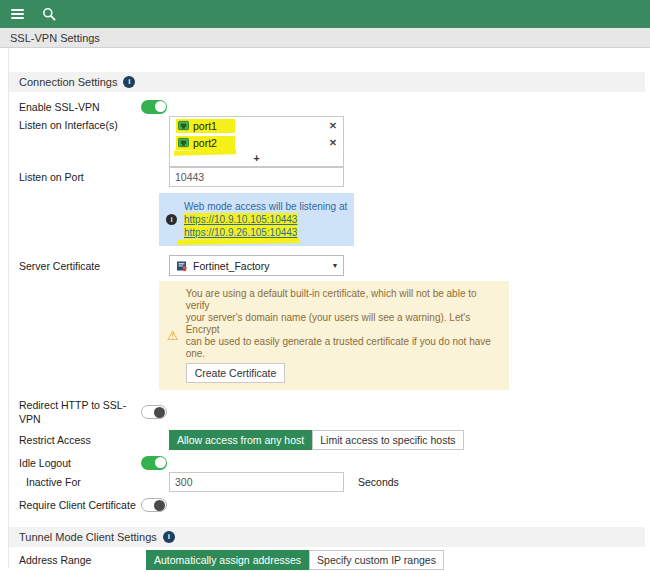 The height and width of the screenshot is (572, 650). I want to click on server-certificate-value: Fortinet_Factory, so click(231, 266).